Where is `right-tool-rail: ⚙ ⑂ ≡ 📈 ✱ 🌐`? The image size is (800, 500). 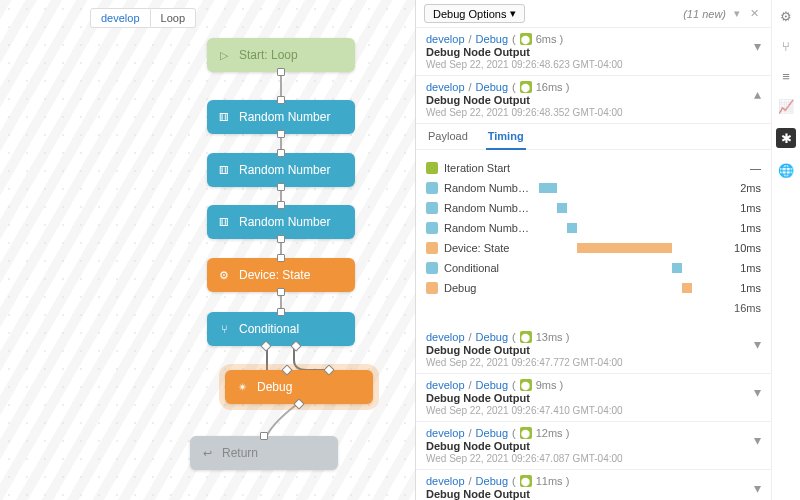
right-tool-rail: ⚙ ⑂ ≡ 📈 ✱ 🌐 is located at coordinates (786, 250).